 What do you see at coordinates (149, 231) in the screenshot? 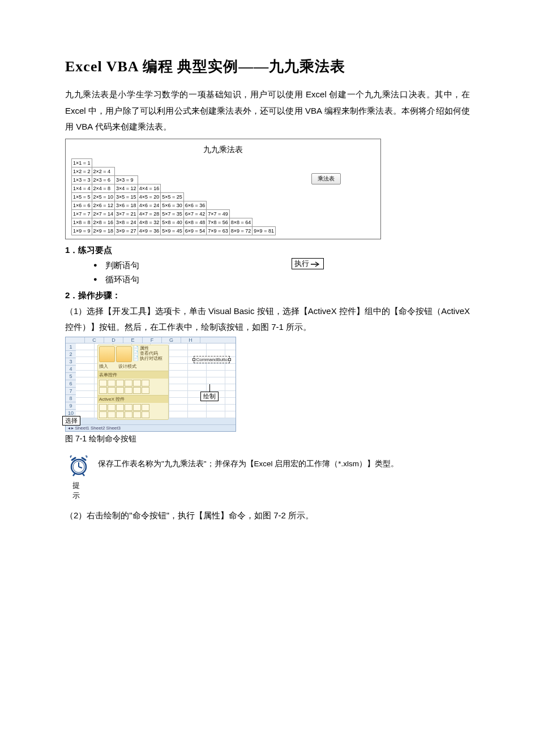
I see `mult-cell: 4×9 = 36` at bounding box center [149, 231].